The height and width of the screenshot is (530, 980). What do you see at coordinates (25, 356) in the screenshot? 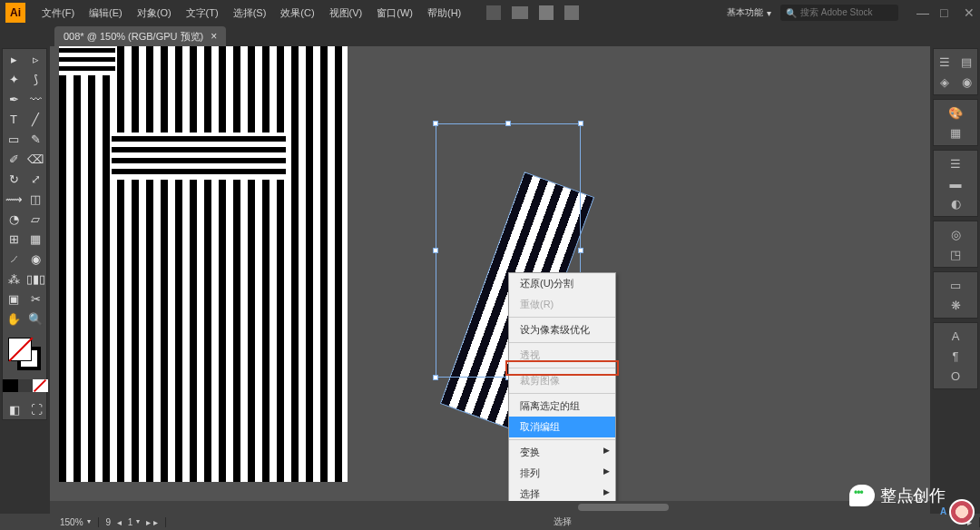
I see `fill-stroke-indicator` at bounding box center [25, 356].